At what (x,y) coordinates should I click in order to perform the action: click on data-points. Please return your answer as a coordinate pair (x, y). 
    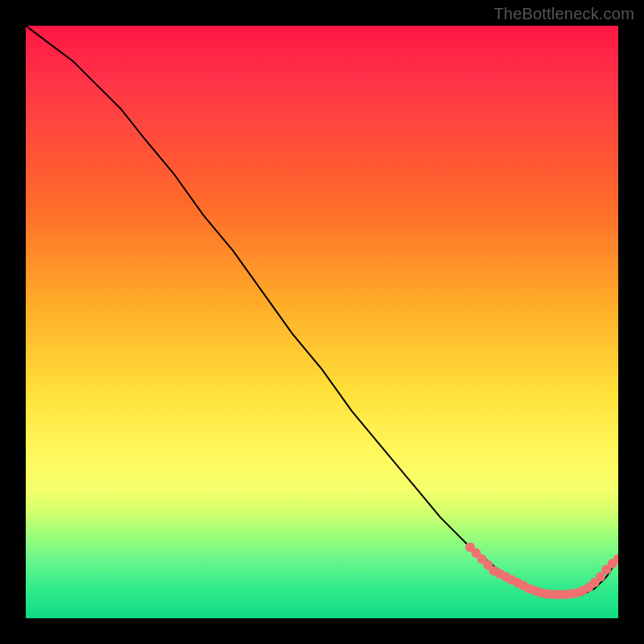
    Looking at the image, I should click on (542, 572).